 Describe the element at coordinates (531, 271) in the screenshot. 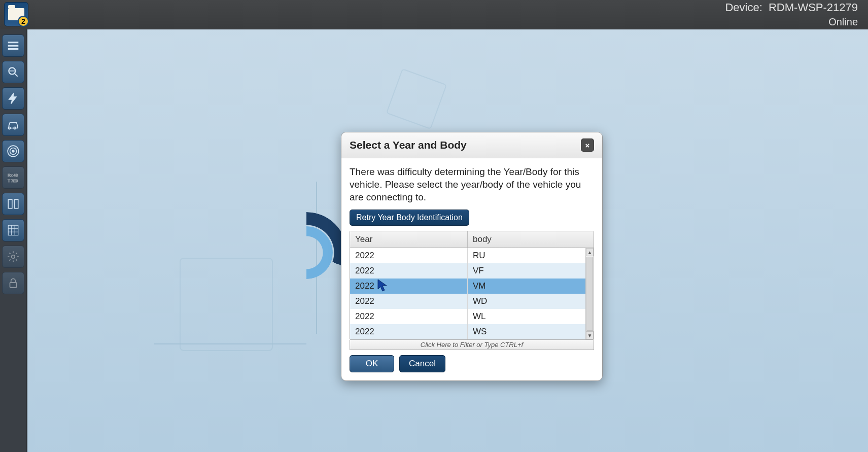

I see `cell-body: VF` at that location.